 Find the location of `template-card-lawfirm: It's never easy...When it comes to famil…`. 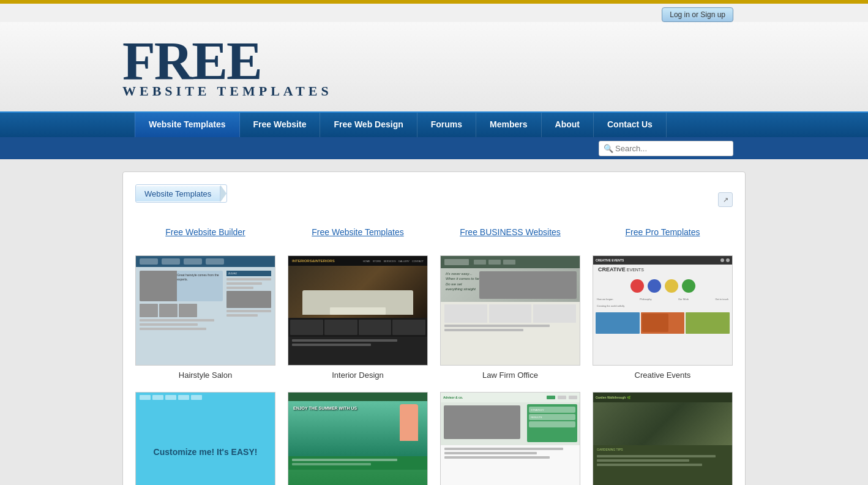

template-card-lawfirm: It's never easy...When it comes to famil… is located at coordinates (511, 317).